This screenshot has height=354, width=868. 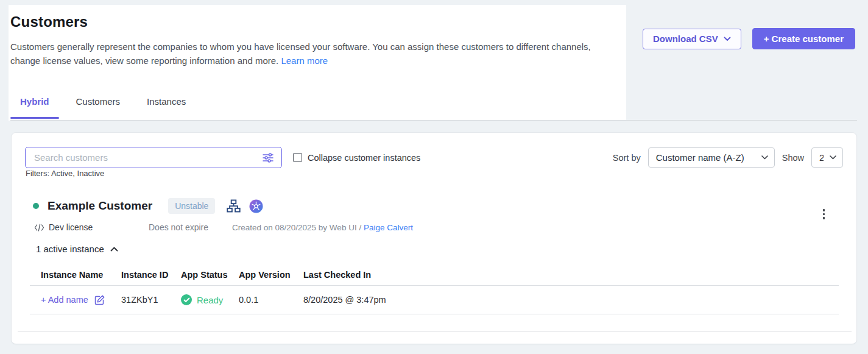 What do you see at coordinates (435, 331) in the screenshot?
I see `customer-section-divider` at bounding box center [435, 331].